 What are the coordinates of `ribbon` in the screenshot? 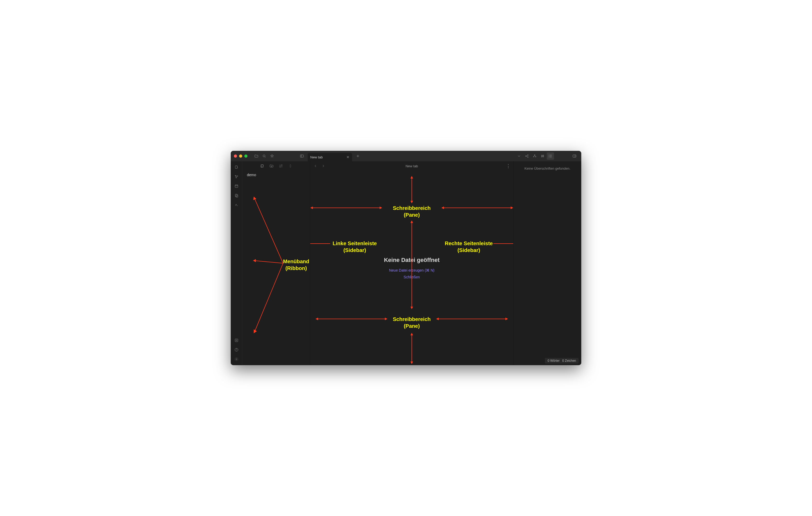 It's located at (236, 263).